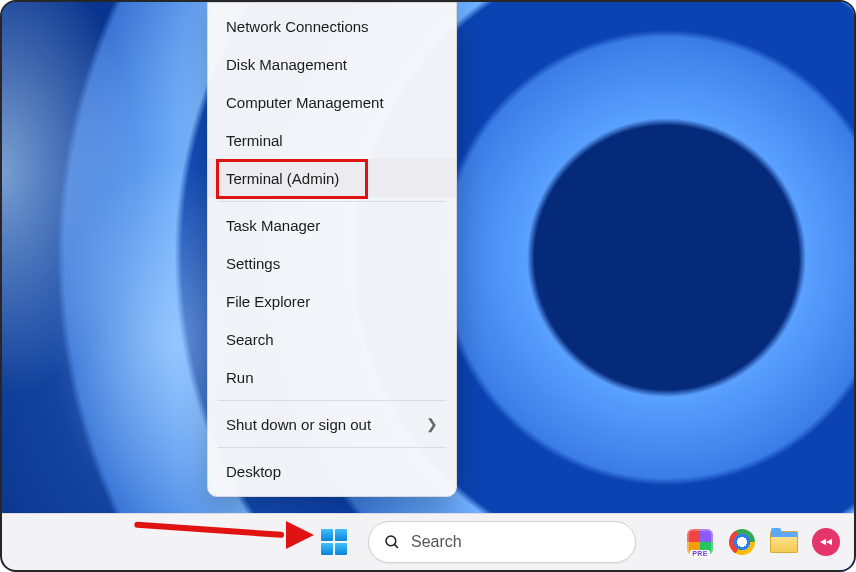  What do you see at coordinates (268, 302) in the screenshot?
I see `menu-item-label: File Explorer` at bounding box center [268, 302].